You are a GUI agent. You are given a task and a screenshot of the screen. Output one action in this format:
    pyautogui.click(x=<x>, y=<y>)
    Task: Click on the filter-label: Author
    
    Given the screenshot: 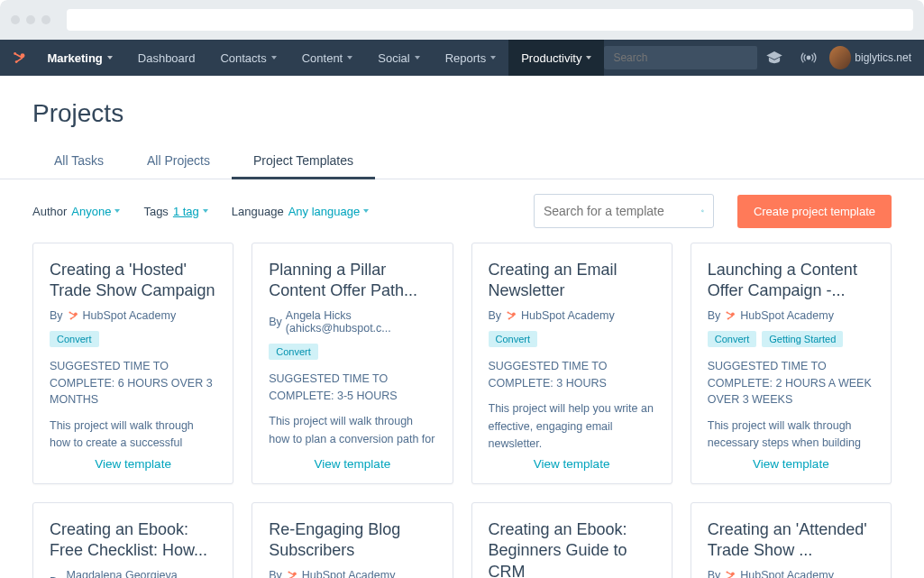 What is the action you would take?
    pyautogui.click(x=50, y=211)
    